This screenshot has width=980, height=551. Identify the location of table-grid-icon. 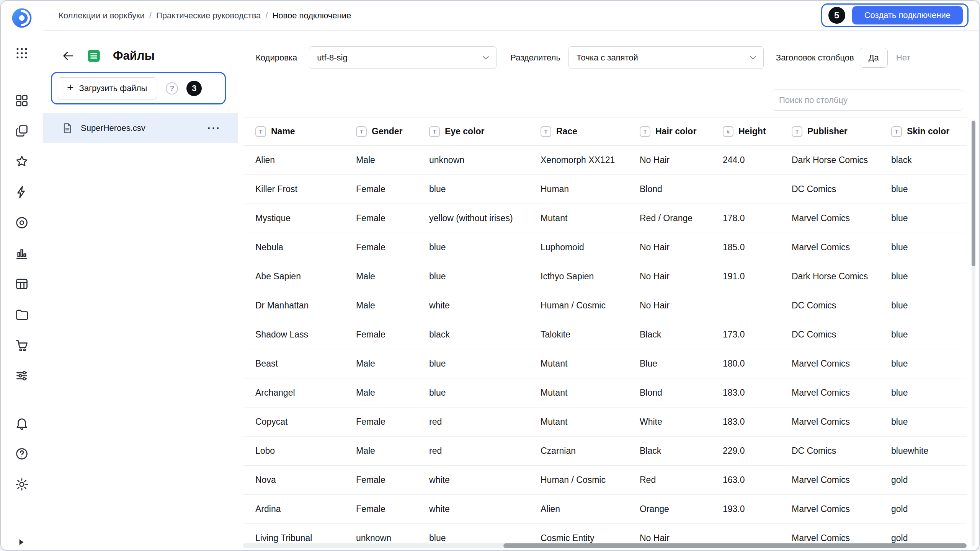
(22, 284).